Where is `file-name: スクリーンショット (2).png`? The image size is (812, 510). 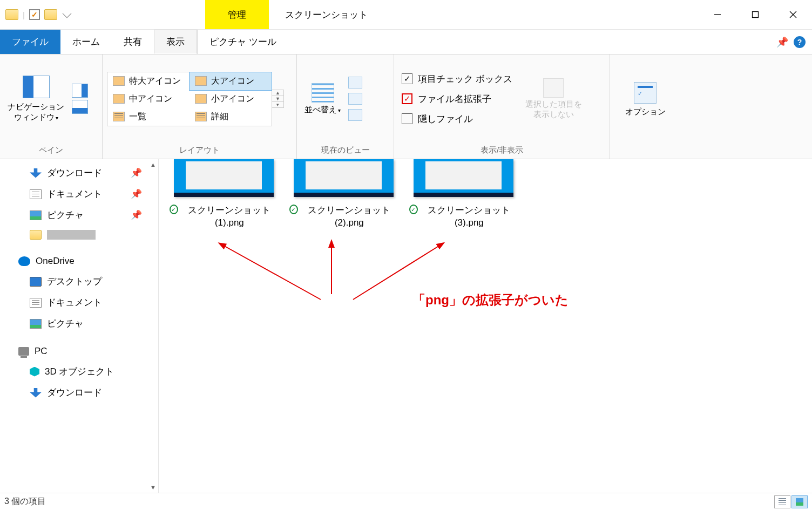
file-name: スクリーンショット (2).png is located at coordinates (349, 217).